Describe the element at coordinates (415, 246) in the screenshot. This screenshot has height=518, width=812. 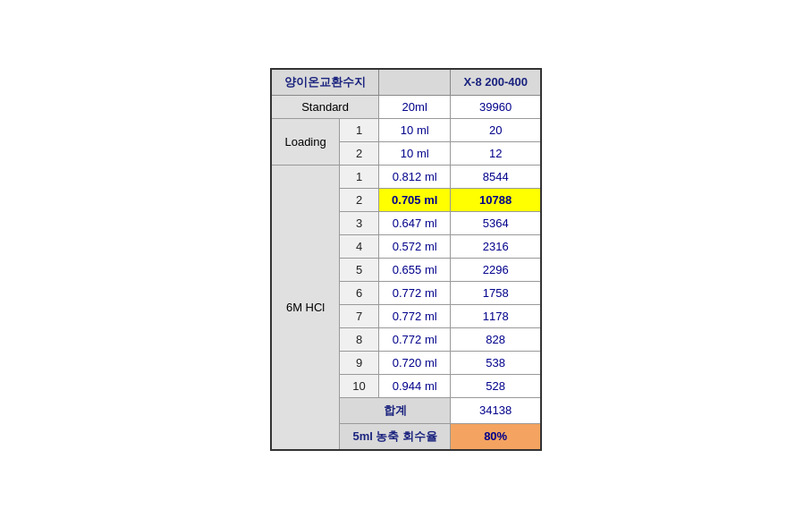
I see `hcl-vol-4: 0.572 ml` at that location.